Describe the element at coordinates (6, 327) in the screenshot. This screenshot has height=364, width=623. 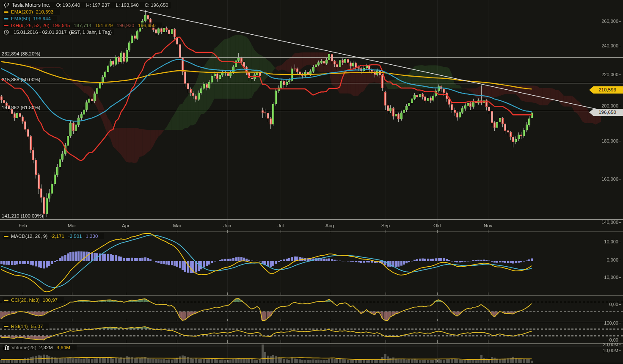
I see `rsi-marker` at that location.